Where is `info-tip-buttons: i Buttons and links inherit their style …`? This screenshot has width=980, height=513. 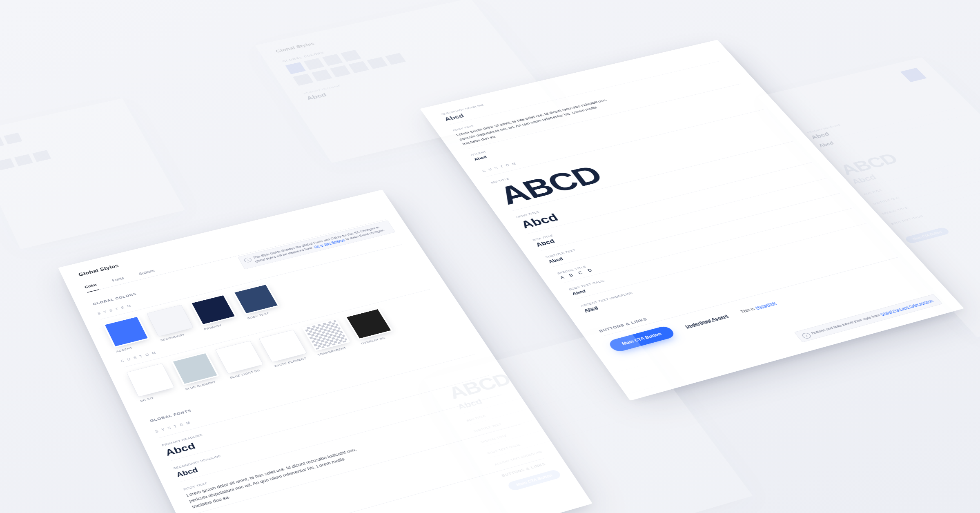 info-tip-buttons: i Buttons and links inherit their style … is located at coordinates (868, 318).